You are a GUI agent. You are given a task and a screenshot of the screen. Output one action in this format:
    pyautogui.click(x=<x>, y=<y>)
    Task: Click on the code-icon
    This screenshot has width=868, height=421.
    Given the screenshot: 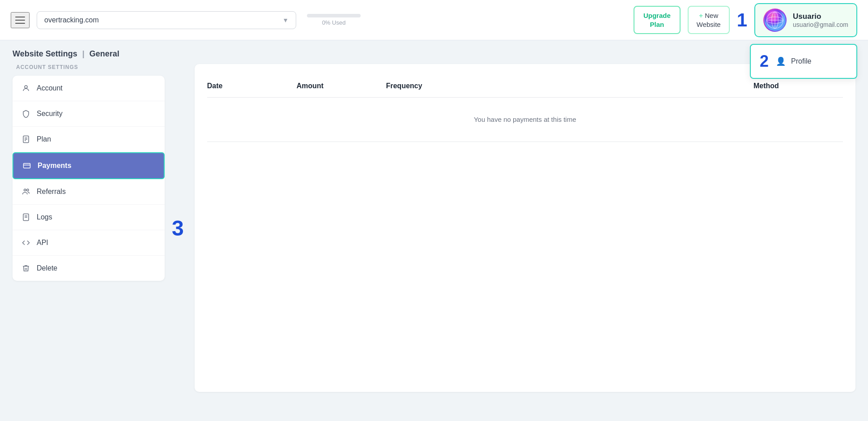 What is the action you would take?
    pyautogui.click(x=26, y=243)
    